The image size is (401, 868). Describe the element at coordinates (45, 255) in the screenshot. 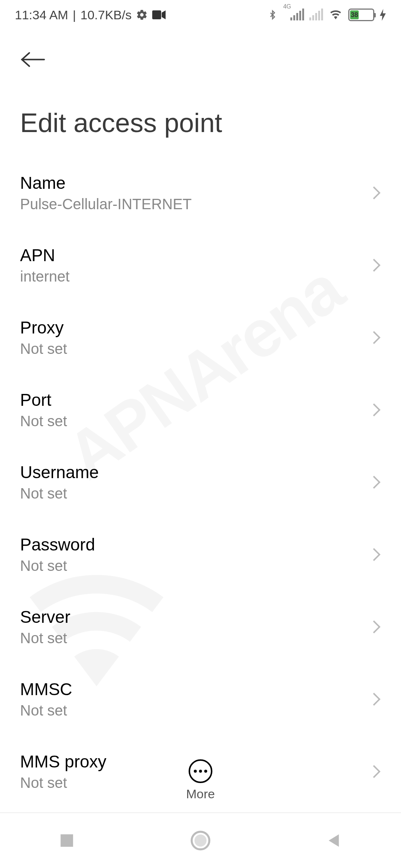

I see `setting-label: APN` at that location.